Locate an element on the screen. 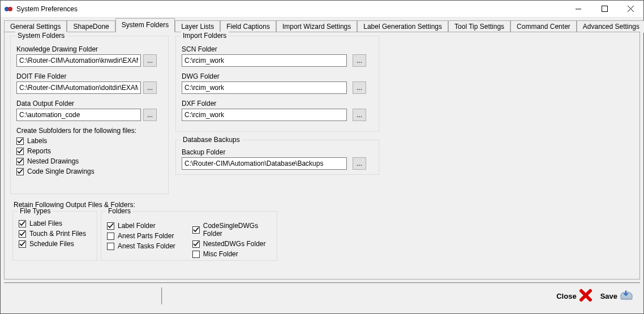  chk-row-label-folder: Label Folder is located at coordinates (143, 226).